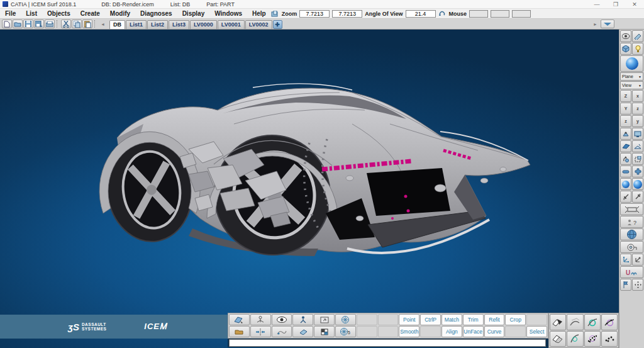  Describe the element at coordinates (282, 332) in the screenshot. I see `sketch-button` at that location.